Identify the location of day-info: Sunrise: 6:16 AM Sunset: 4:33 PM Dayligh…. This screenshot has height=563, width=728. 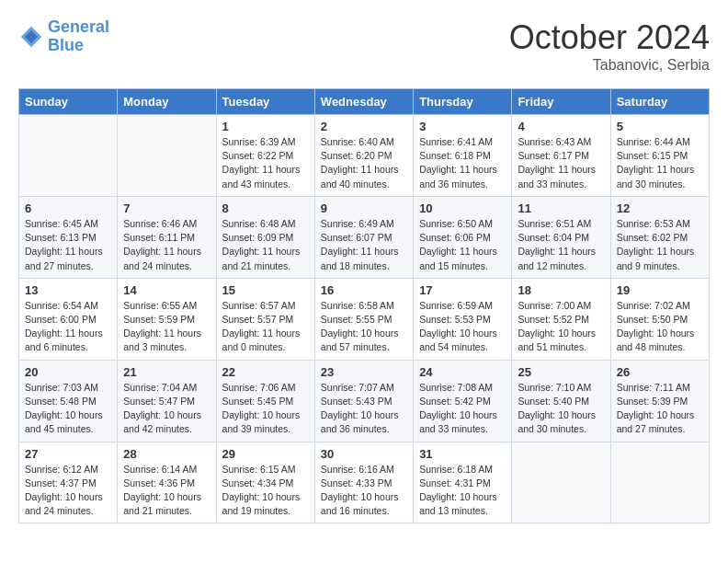
(364, 491).